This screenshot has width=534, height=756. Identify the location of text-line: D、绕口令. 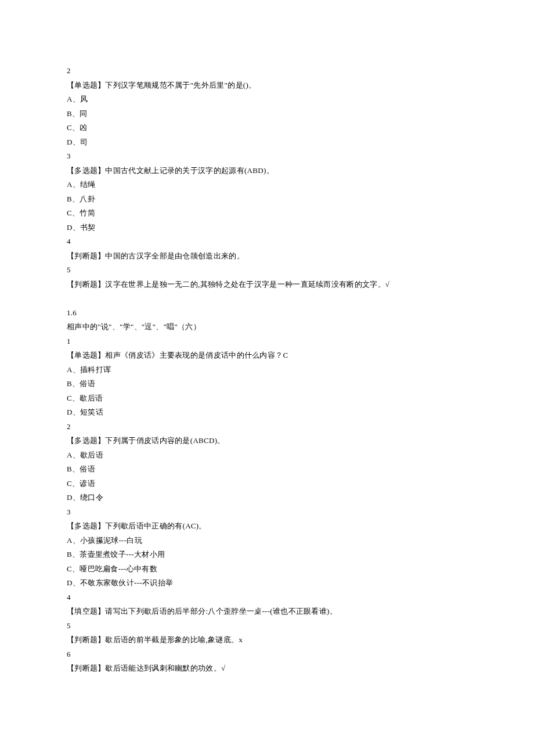
(267, 498).